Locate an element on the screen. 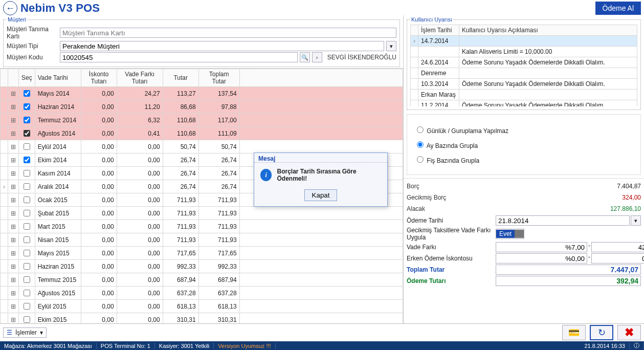 The width and height of the screenshot is (644, 350). user-warning-grid: İşlem Tarihi Kullanıcı Uyarısı Açıklamas… is located at coordinates (524, 65).